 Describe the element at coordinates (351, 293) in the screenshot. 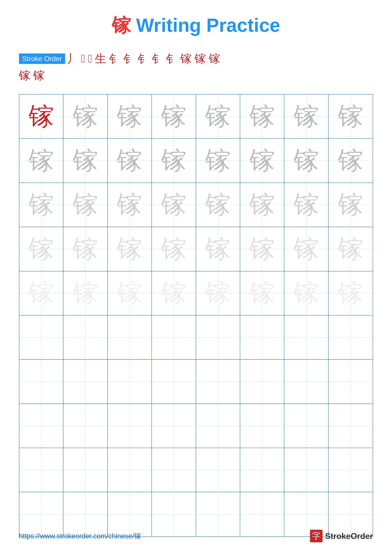

I see `grid-cell-5-8: 镓` at that location.